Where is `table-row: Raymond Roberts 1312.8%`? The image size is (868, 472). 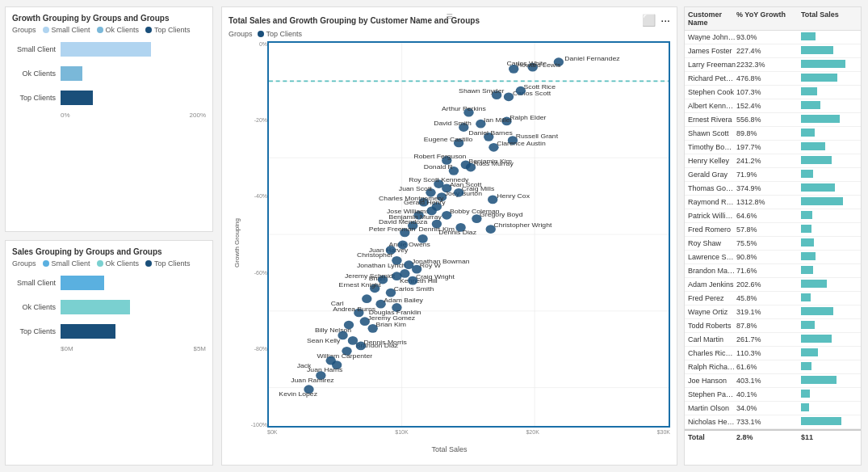 table-row: Raymond Roberts 1312.8% is located at coordinates (773, 202).